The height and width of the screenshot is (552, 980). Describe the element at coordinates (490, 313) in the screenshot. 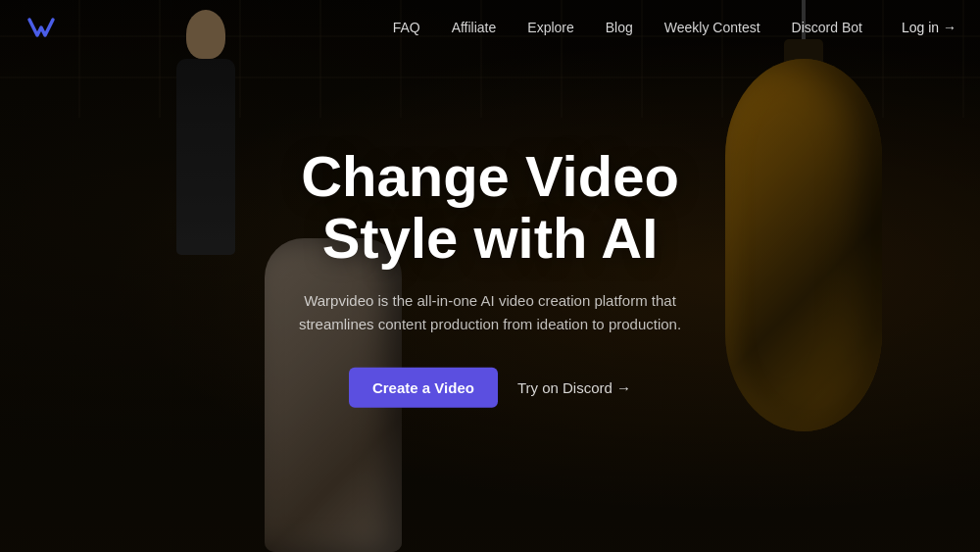

I see `hero-subtitle: Warpvideo is the all-in-one AI video cre…` at that location.